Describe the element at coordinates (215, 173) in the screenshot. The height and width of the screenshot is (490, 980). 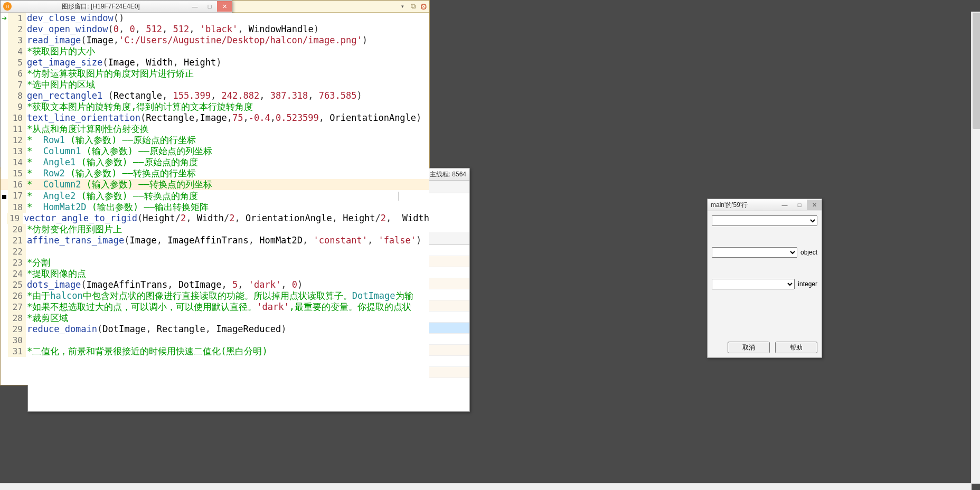
I see `code-line: 15* Row2 (输入参数) ——转换点的行坐标` at that location.